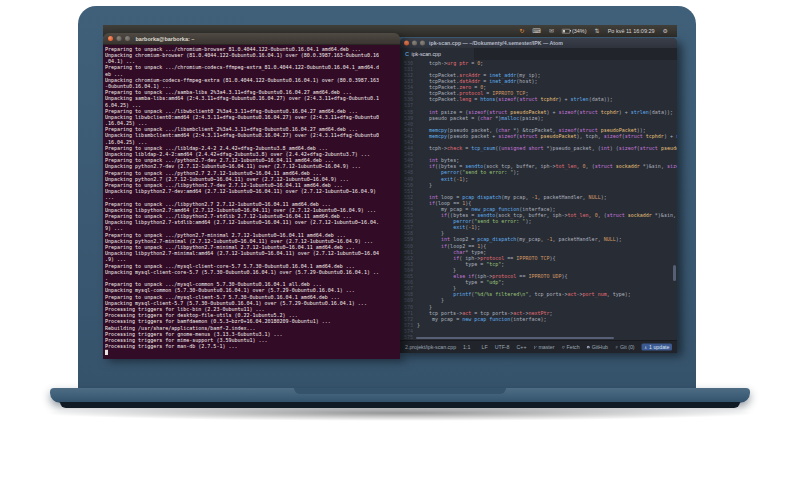 The height and width of the screenshot is (477, 800). What do you see at coordinates (252, 55) in the screenshot?
I see `terminal-line: Unpacking chromium-browser (81.0.4044.12…` at bounding box center [252, 55].